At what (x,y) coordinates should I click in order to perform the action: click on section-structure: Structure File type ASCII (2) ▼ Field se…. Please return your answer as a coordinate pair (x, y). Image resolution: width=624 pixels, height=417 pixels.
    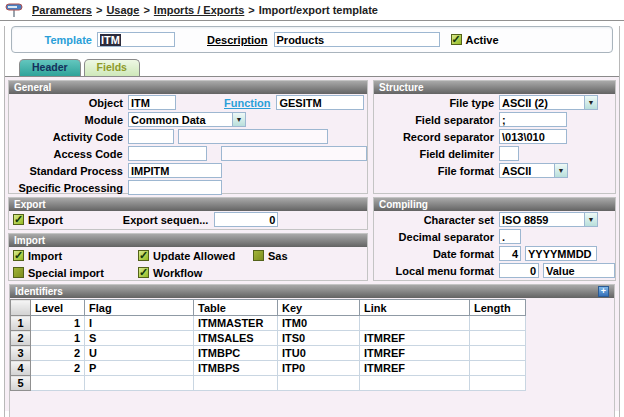
    Looking at the image, I should click on (494, 137).